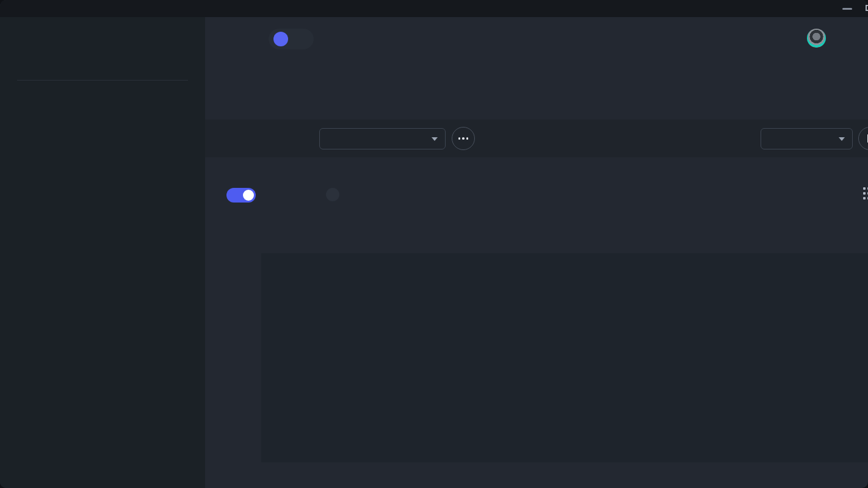  I want to click on maximize-button, so click(867, 8).